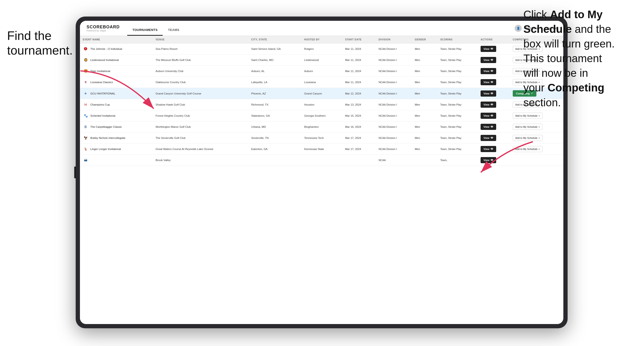  Describe the element at coordinates (353, 116) in the screenshot. I see `start-date-text: Mar 15, 2024` at that location.